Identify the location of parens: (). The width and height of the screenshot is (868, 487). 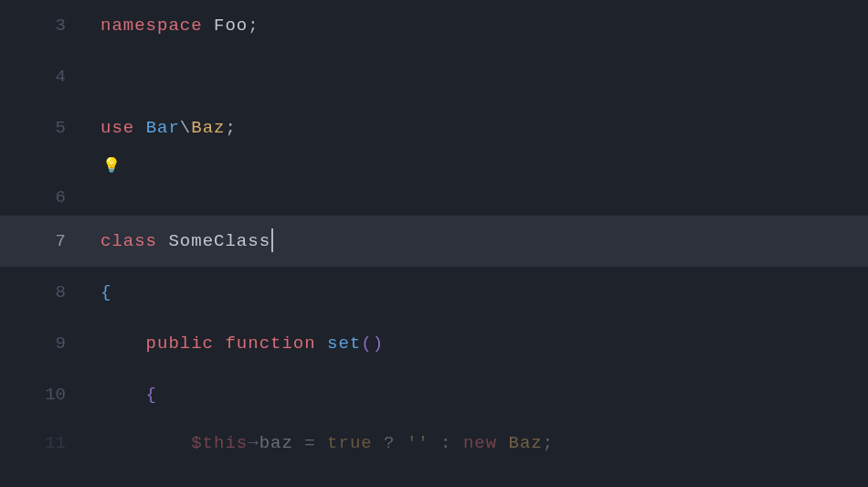
(373, 344).